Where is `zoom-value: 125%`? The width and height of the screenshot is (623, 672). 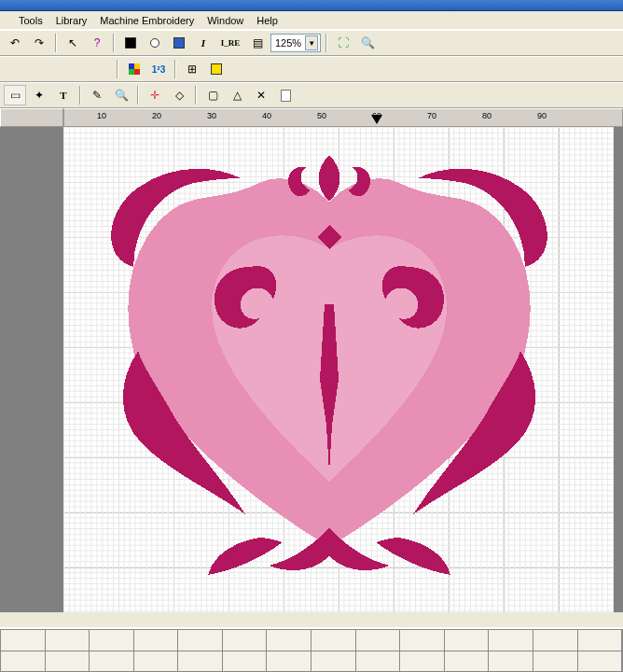
zoom-value: 125% is located at coordinates (288, 43).